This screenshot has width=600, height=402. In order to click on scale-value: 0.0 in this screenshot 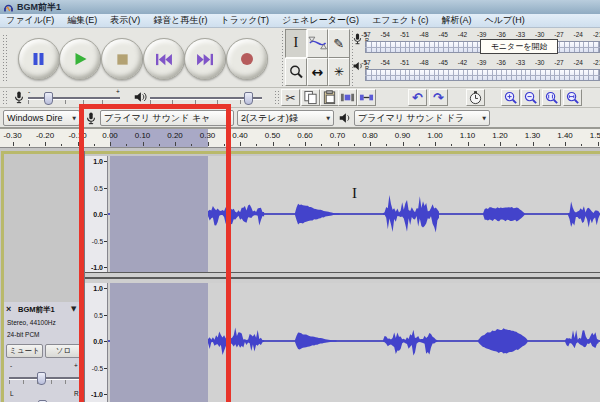, I will do `click(98, 214)`.